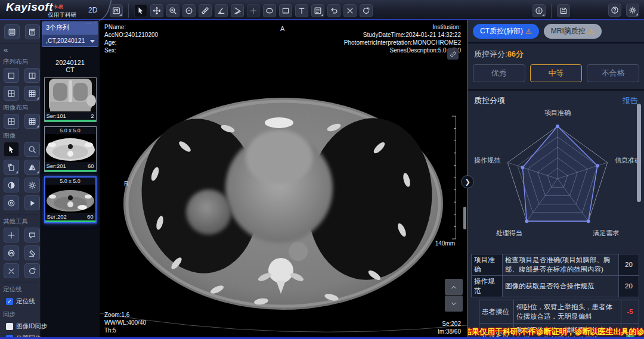 This screenshot has width=644, height=339. I want to click on tool-zoom-in, so click(173, 11).